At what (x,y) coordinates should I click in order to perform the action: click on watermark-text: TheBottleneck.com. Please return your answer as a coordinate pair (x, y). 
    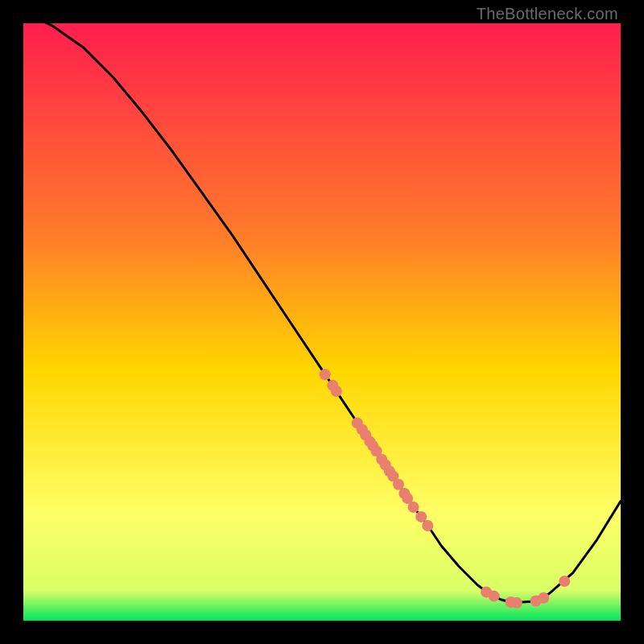
    Looking at the image, I should click on (547, 14).